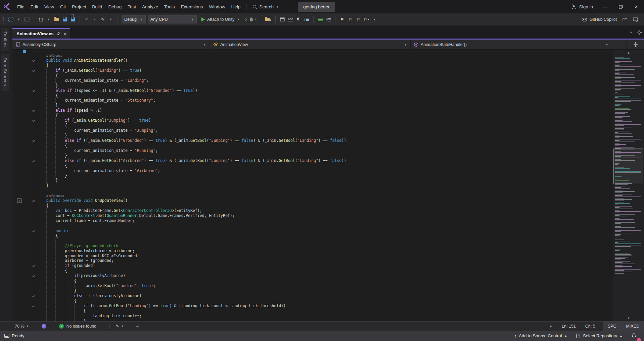  What do you see at coordinates (313, 56) in the screenshot?
I see `code-line: 1 reference` at bounding box center [313, 56].